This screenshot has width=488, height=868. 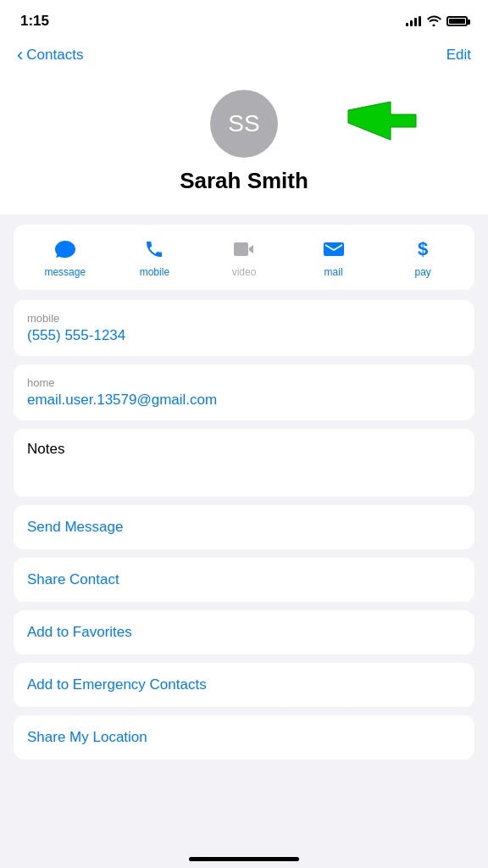 I want to click on video-action-button: video, so click(x=244, y=258).